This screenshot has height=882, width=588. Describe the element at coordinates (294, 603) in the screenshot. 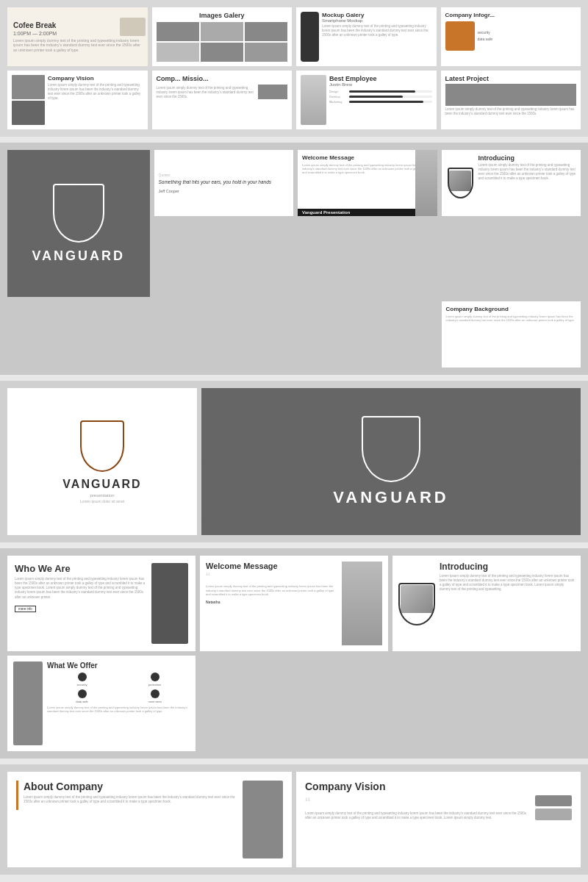

I see `slide-welcome-med: Welcome Message “ Lorem ipsum simply dum…` at that location.